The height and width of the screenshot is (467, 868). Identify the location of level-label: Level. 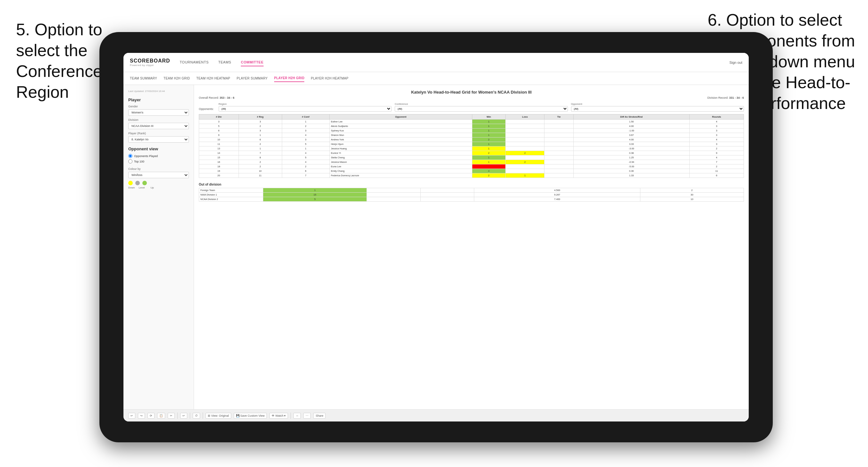
(142, 188).